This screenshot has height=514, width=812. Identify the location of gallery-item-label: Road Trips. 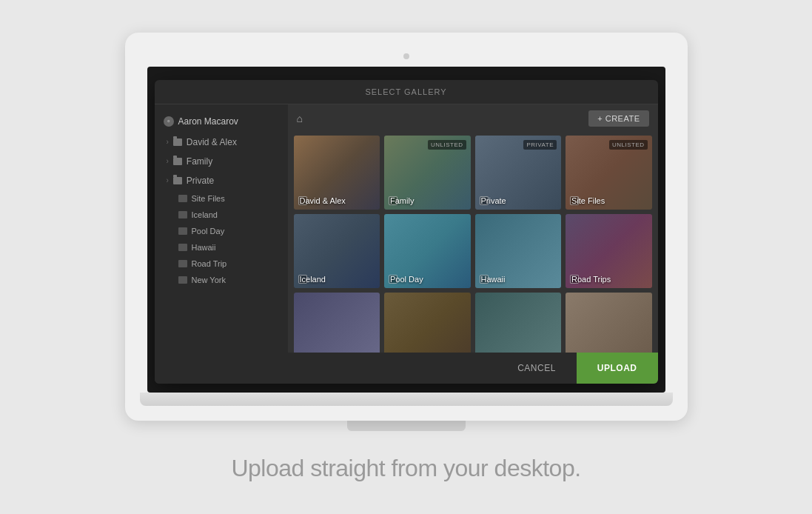
(591, 279).